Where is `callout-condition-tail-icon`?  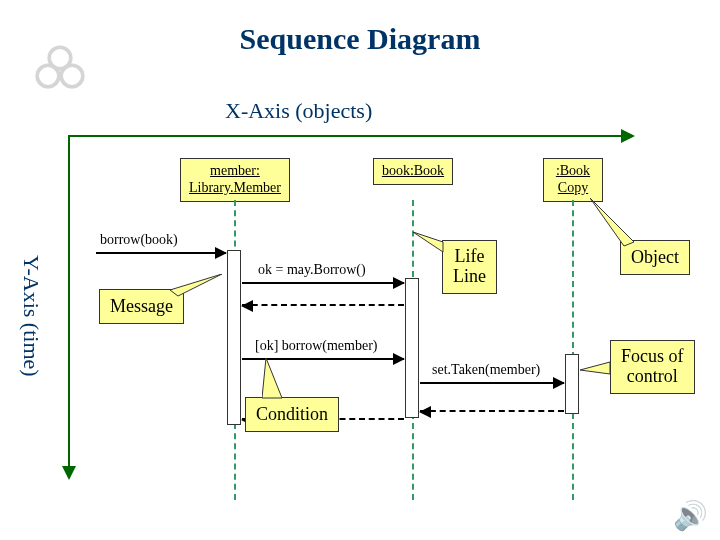 callout-condition-tail-icon is located at coordinates (275, 380).